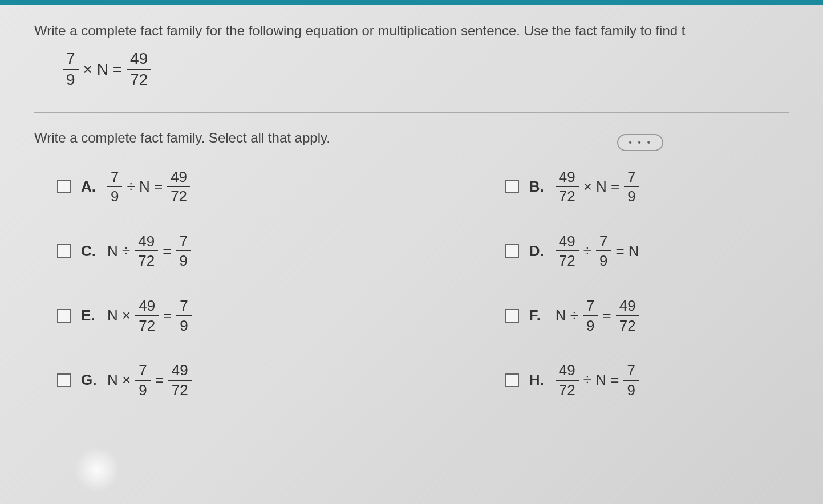 This screenshot has width=823, height=504. What do you see at coordinates (597, 380) in the screenshot?
I see `equation-h: 49 72 ÷ N = 7 9` at bounding box center [597, 380].